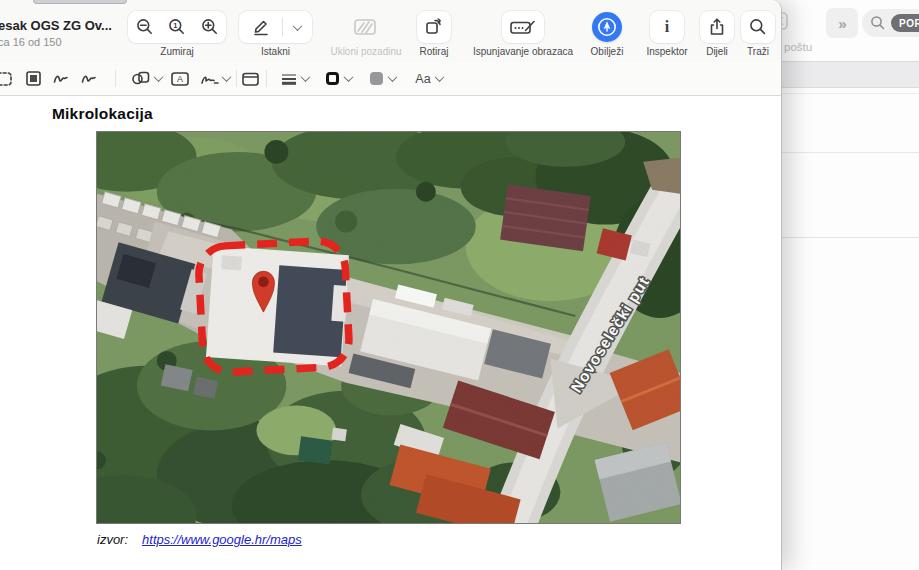  I want to click on magnifier-plus-icon, so click(210, 27).